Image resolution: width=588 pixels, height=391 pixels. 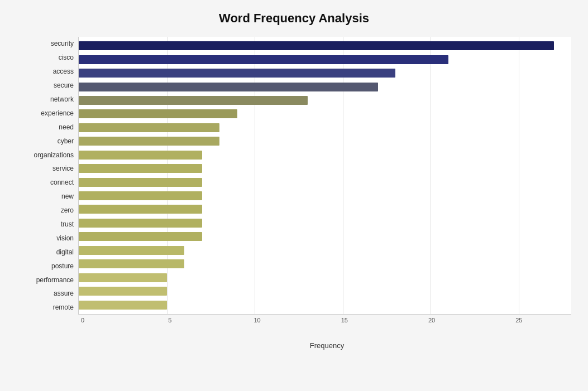 What do you see at coordinates (325, 128) in the screenshot?
I see `bar-row-need` at bounding box center [325, 128].